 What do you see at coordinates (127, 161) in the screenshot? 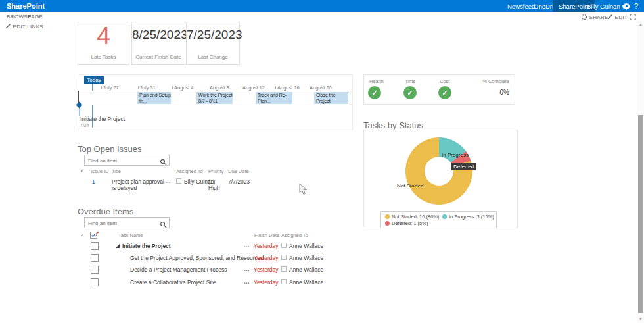
I see `issues-search-box` at bounding box center [127, 161].